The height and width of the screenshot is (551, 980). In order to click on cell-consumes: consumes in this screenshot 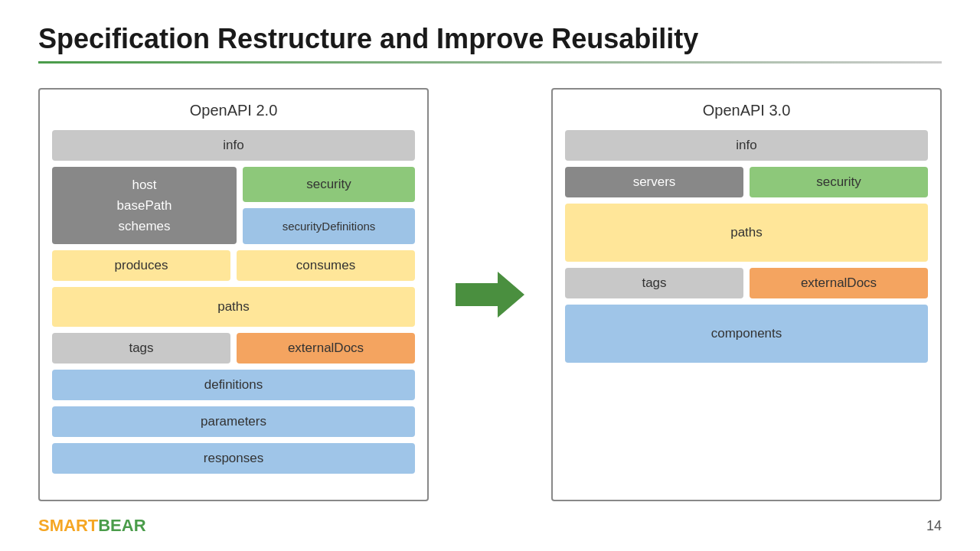, I will do `click(326, 266)`.